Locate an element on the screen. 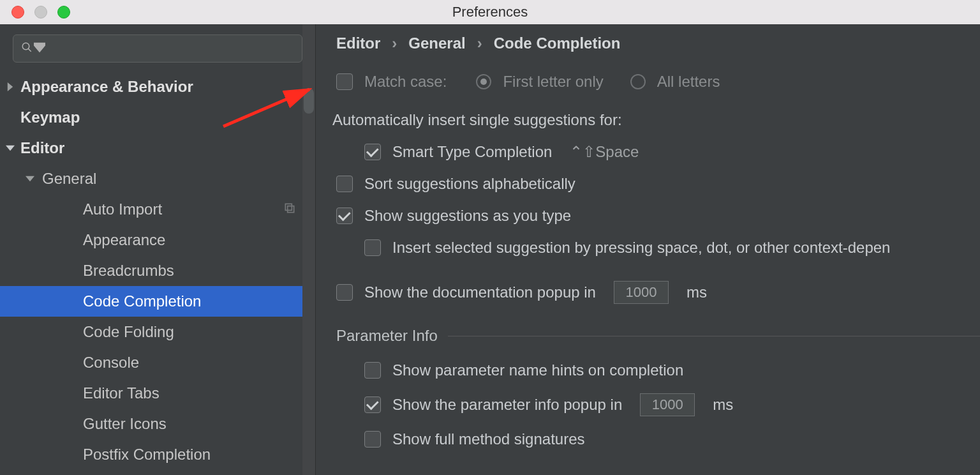  show-as-type-label: Show suggestions as you type is located at coordinates (468, 216).